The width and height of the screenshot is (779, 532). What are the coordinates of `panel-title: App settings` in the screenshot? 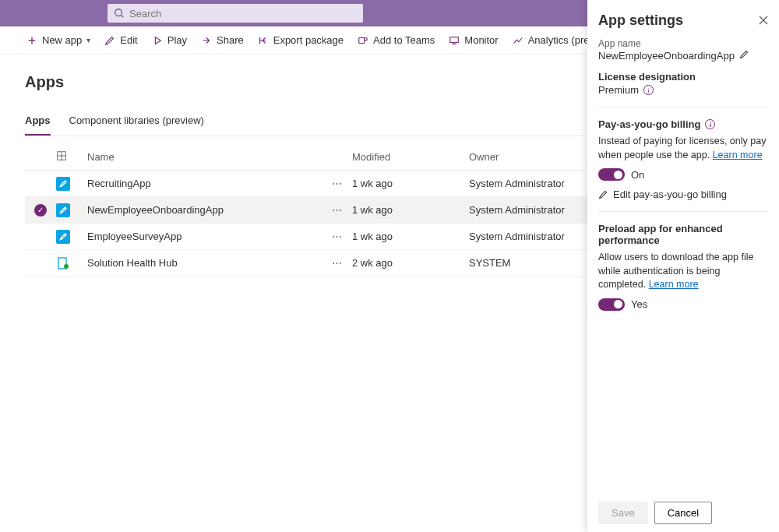 It's located at (640, 20).